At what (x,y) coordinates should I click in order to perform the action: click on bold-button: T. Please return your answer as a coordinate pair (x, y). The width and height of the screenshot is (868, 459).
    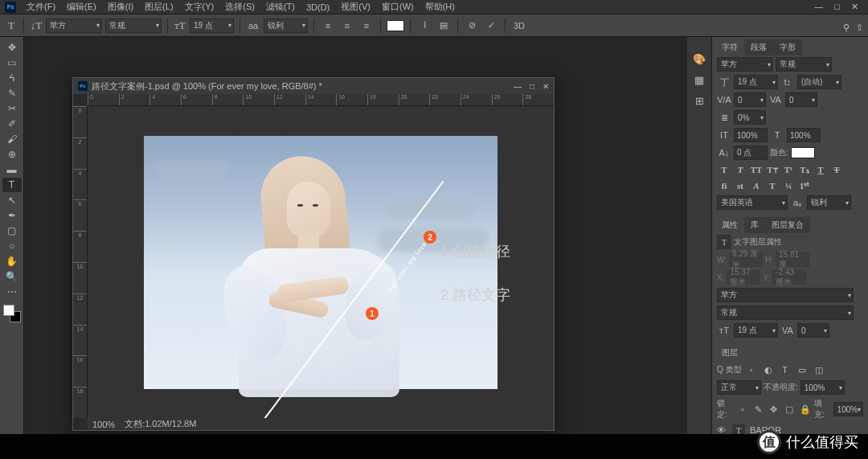
    Looking at the image, I should click on (724, 170).